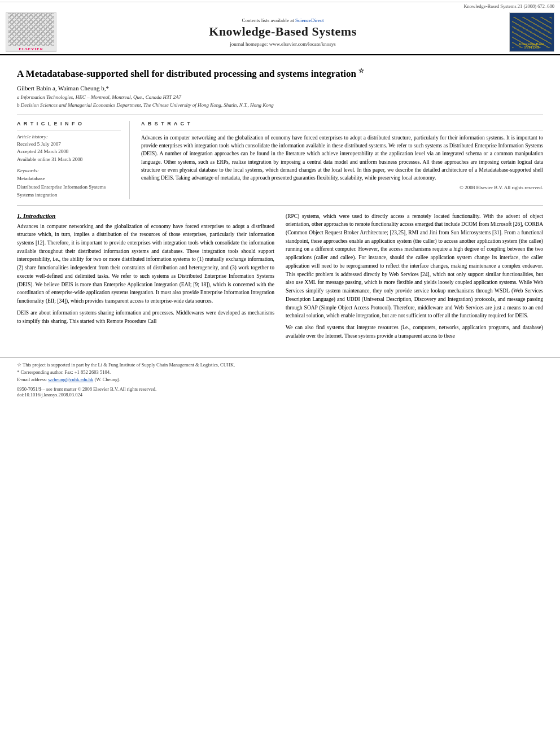 The image size is (560, 747). What do you see at coordinates (280, 97) in the screenshot?
I see `affil-a: a Information Technologies, HEC – Montre…` at bounding box center [280, 97].